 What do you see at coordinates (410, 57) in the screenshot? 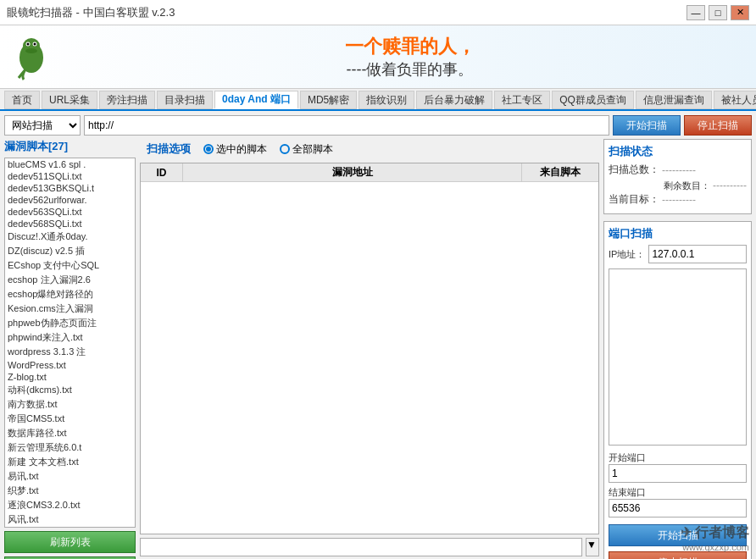
I see `slogan-area: 一个赎罪的人， ----做着负罪的事。` at bounding box center [410, 57].